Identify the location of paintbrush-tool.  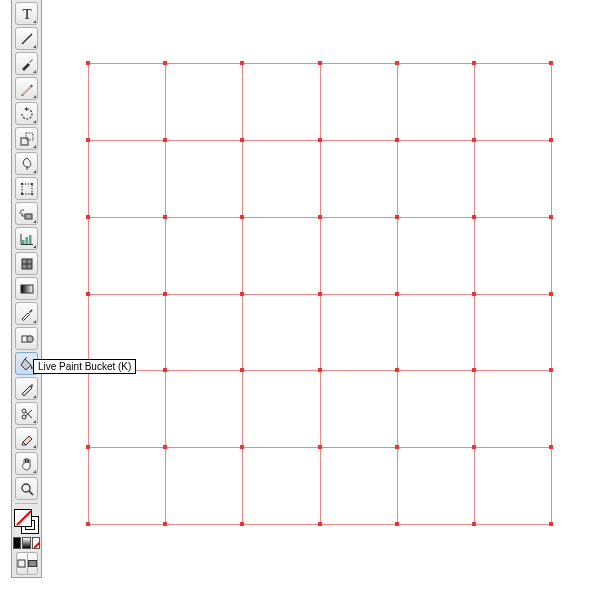
(26, 64).